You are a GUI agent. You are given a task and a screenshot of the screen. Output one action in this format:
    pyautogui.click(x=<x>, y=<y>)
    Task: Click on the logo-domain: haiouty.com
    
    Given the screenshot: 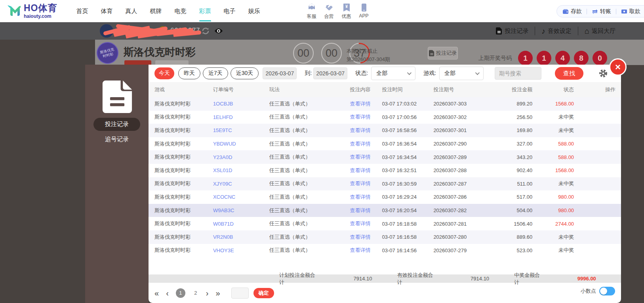 What is the action you would take?
    pyautogui.click(x=40, y=16)
    